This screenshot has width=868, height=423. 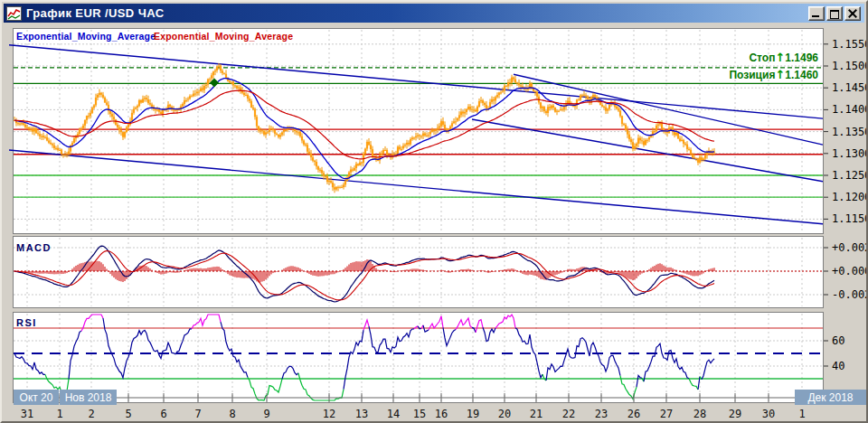 I want to click on price-tick-label: 1.1350, so click(x=850, y=132).